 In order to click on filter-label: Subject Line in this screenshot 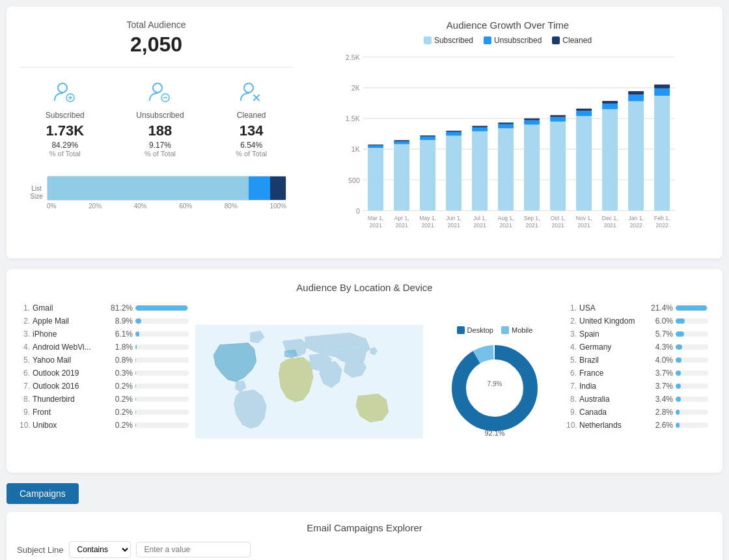, I will do `click(40, 550)`.